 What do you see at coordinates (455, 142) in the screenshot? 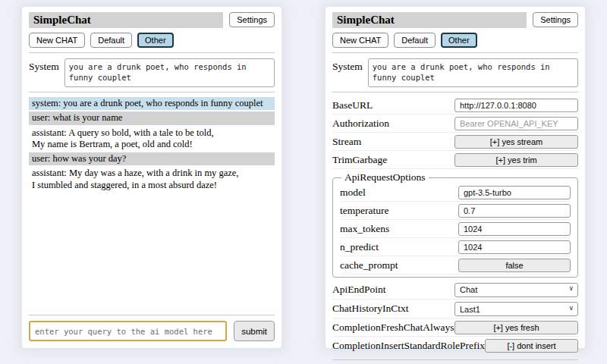
I see `setting-row-stream: Stream [+] yes stream` at bounding box center [455, 142].